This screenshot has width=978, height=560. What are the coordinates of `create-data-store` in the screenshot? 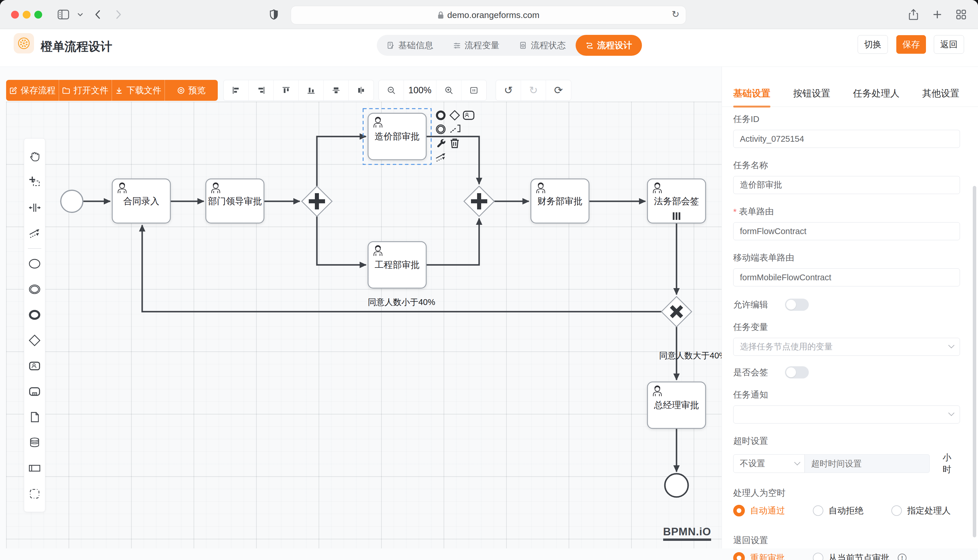 It's located at (35, 443).